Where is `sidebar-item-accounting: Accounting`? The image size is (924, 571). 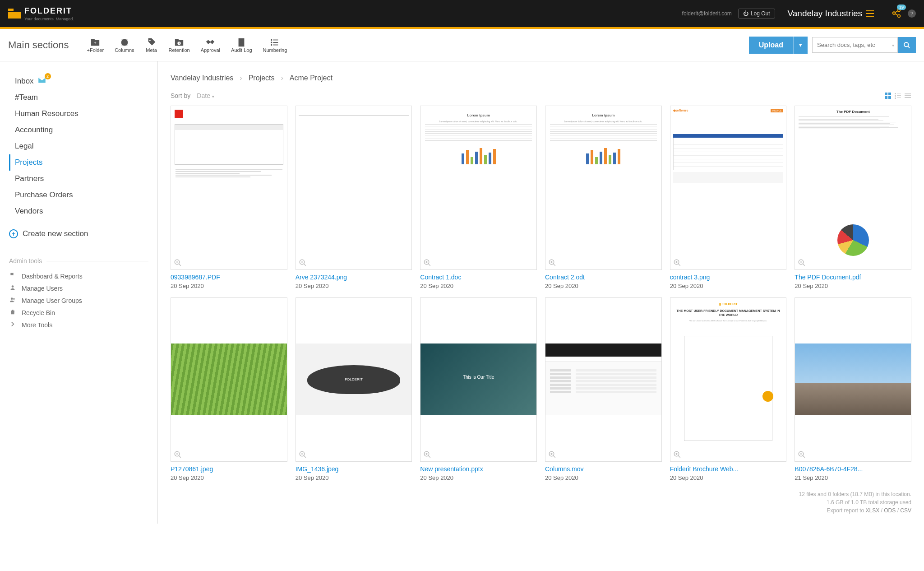
sidebar-item-accounting: Accounting is located at coordinates (79, 130).